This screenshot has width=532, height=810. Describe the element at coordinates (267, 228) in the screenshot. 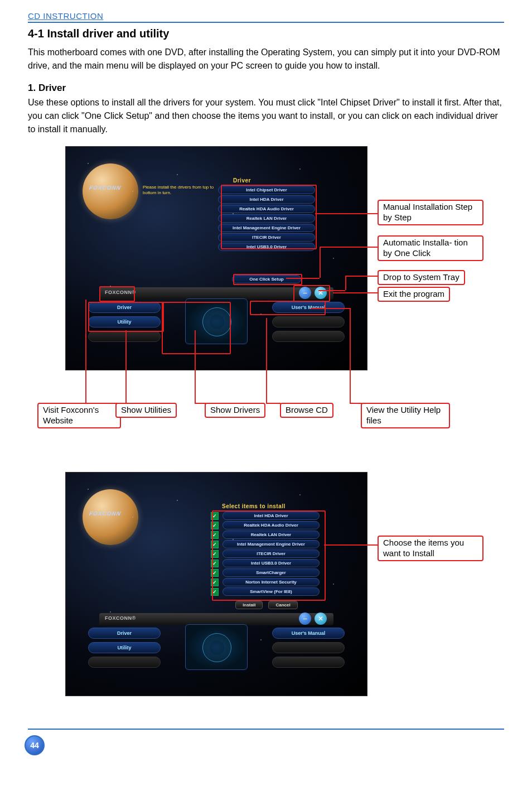

I see `driver-item: Intel Management Engine Driver` at that location.